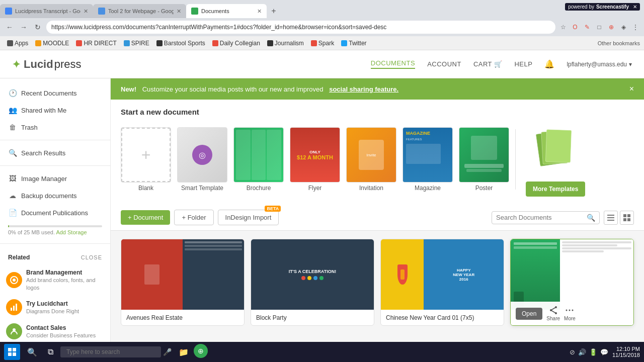 This screenshot has width=644, height=362. Describe the element at coordinates (202, 159) in the screenshot. I see `template-smart: ◎ Smart Template` at that location.